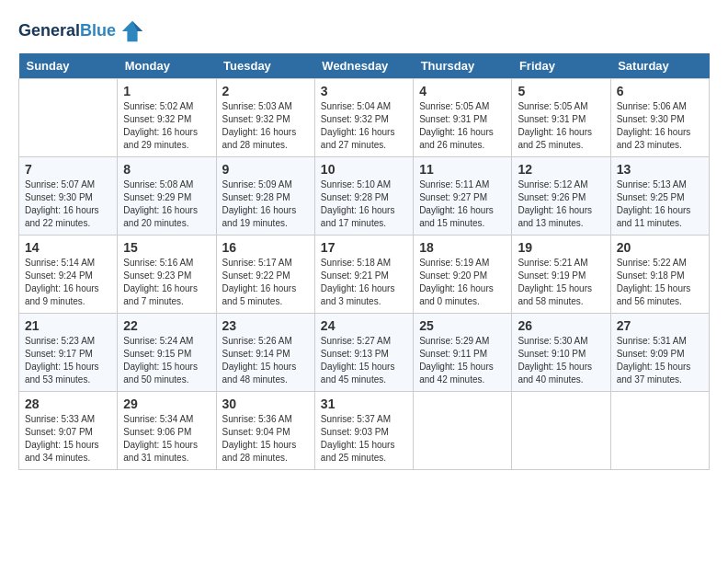 This screenshot has height=563, width=728. Describe the element at coordinates (364, 431) in the screenshot. I see `calendar-cell: 31Sunrise: 5:37 AMSunset: 9:03 PMDayligh…` at that location.